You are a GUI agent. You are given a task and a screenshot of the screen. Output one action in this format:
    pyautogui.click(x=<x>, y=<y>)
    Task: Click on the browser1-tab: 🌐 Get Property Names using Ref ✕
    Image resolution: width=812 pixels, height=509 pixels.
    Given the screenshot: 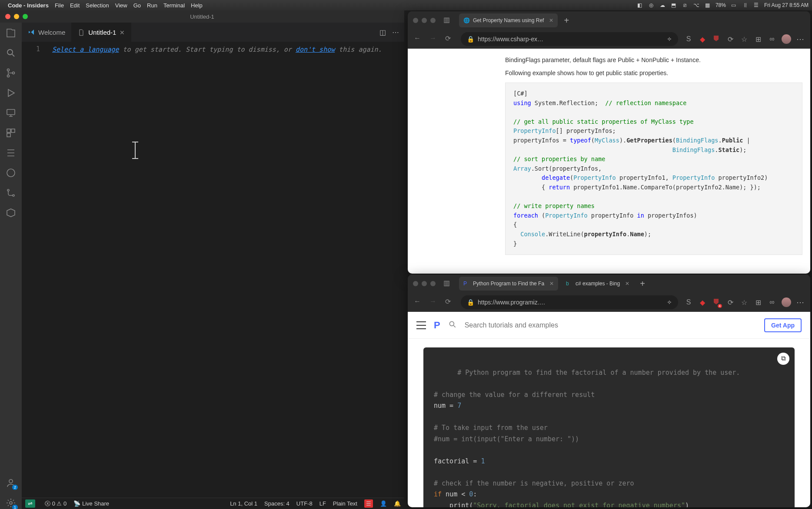 What is the action you would take?
    pyautogui.click(x=509, y=20)
    